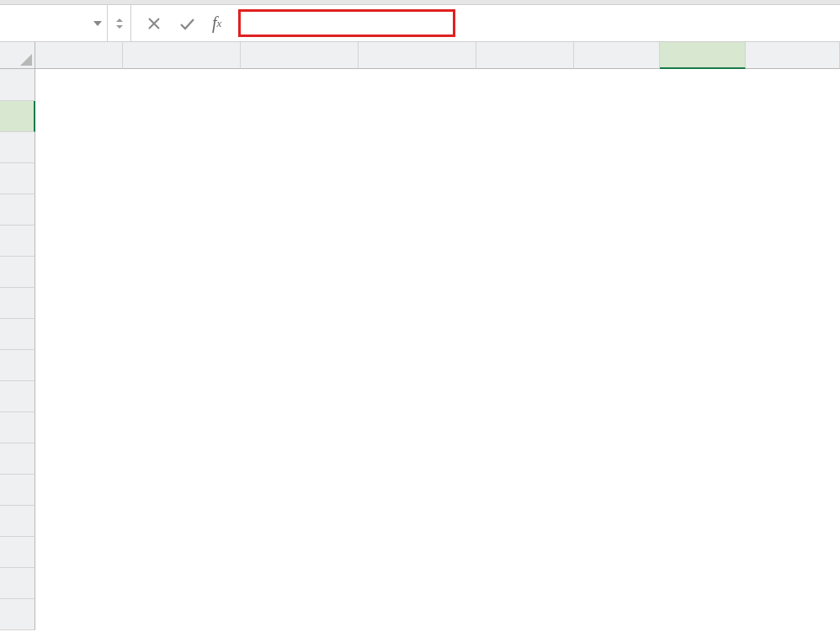 The height and width of the screenshot is (637, 840). Describe the element at coordinates (98, 24) in the screenshot. I see `chevron-down-icon` at that location.